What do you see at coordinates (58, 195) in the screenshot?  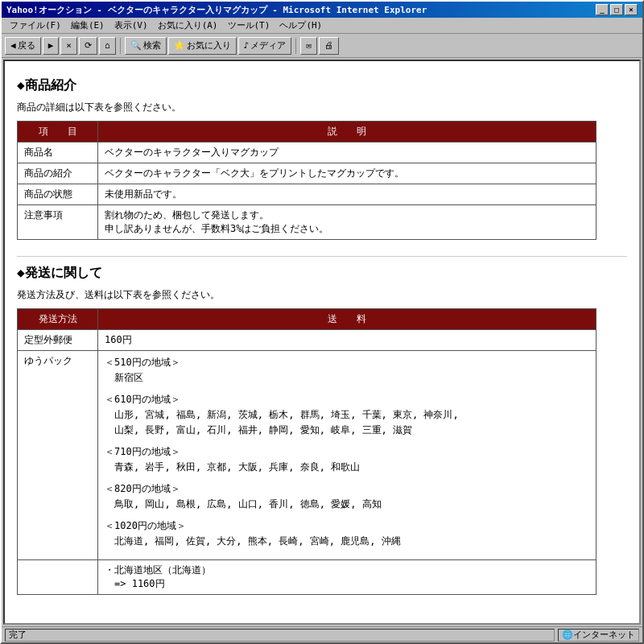 I see `product-row2-label: 商品の状態` at bounding box center [58, 195].